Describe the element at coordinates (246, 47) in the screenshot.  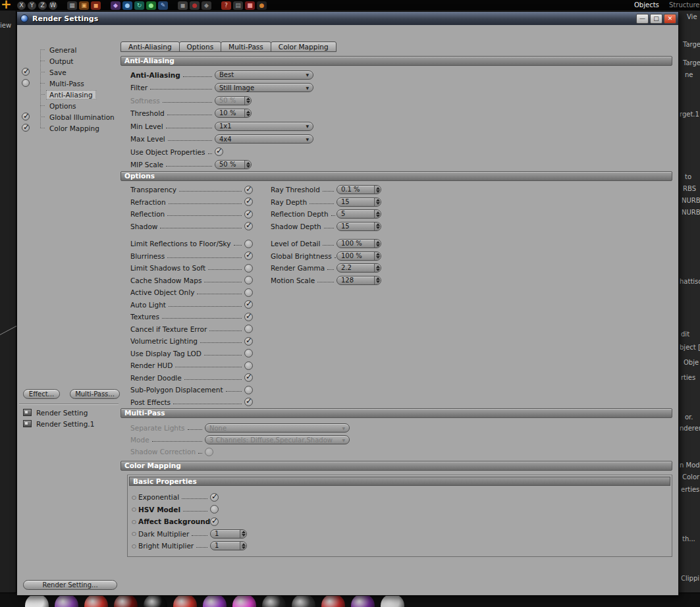
I see `tab-multi-pass: Multi-Pass` at that location.